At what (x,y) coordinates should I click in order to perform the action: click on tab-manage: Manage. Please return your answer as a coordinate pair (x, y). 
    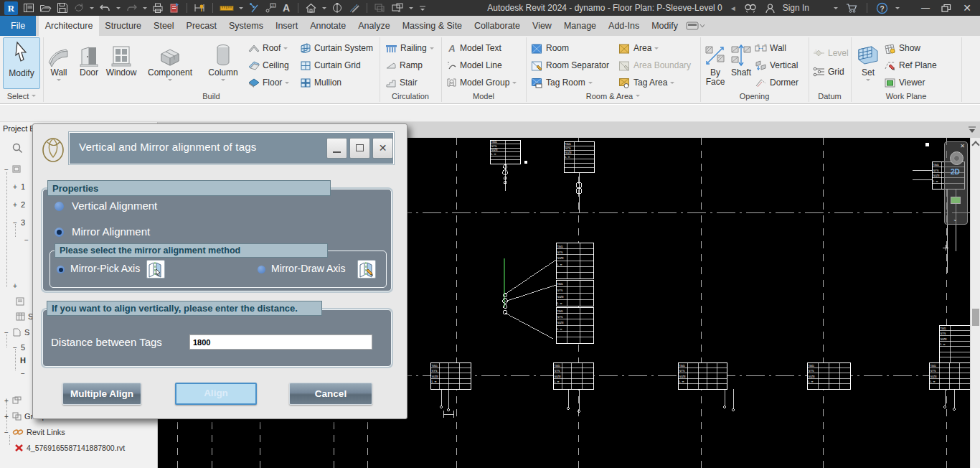
    Looking at the image, I should click on (580, 26).